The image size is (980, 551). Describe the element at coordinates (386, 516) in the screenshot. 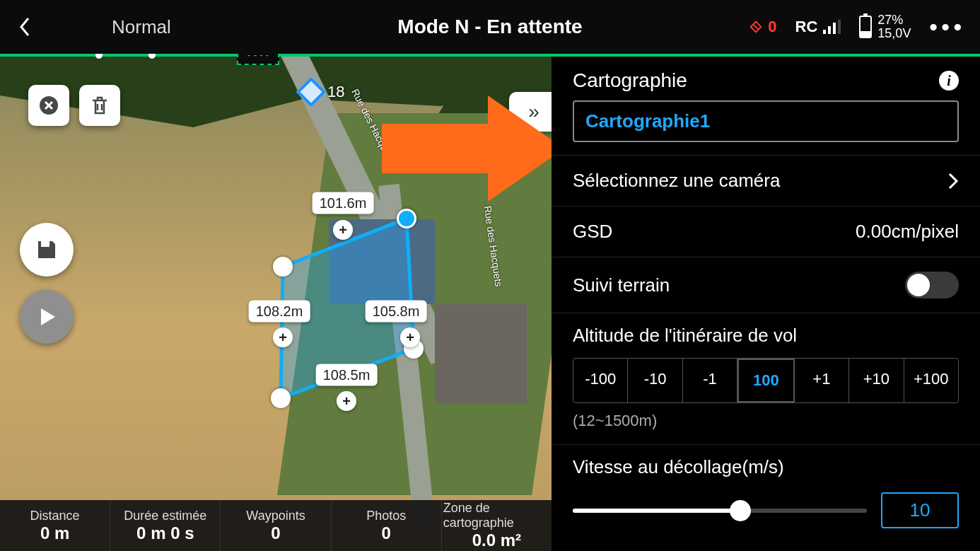

I see `stat-label: Photos` at that location.